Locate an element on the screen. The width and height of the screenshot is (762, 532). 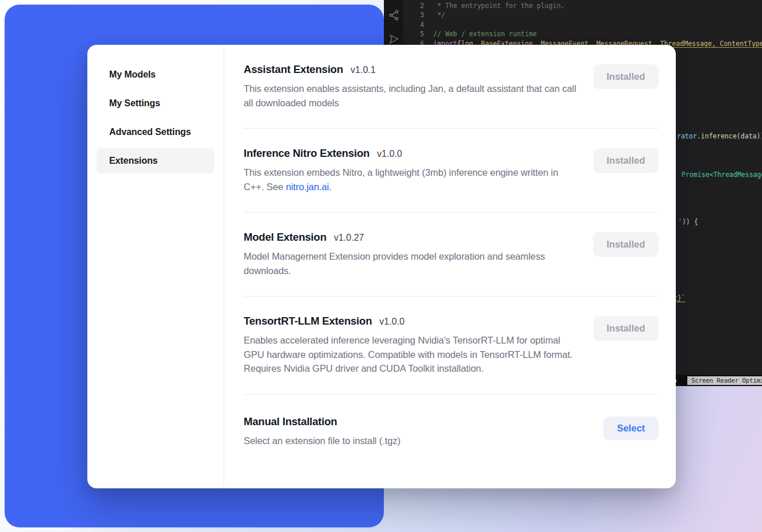
extension-name: Inference Nitro Extension is located at coordinates (307, 153).